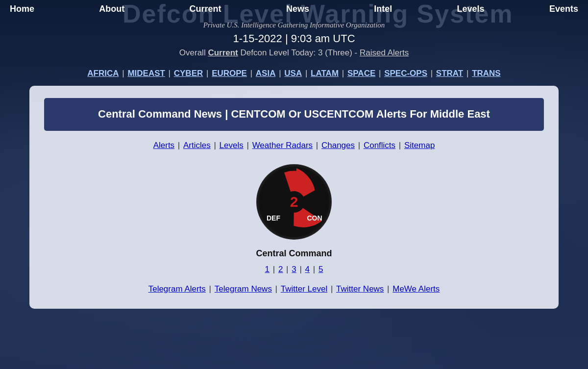  I want to click on nav-intel: Intel, so click(383, 9).